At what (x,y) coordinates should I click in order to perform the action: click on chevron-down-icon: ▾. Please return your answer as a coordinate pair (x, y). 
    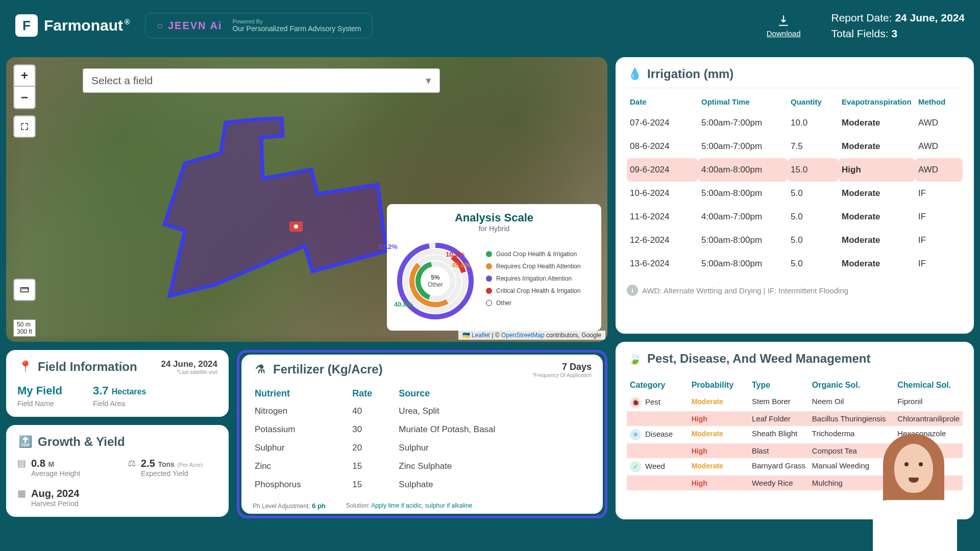
    Looking at the image, I should click on (429, 81).